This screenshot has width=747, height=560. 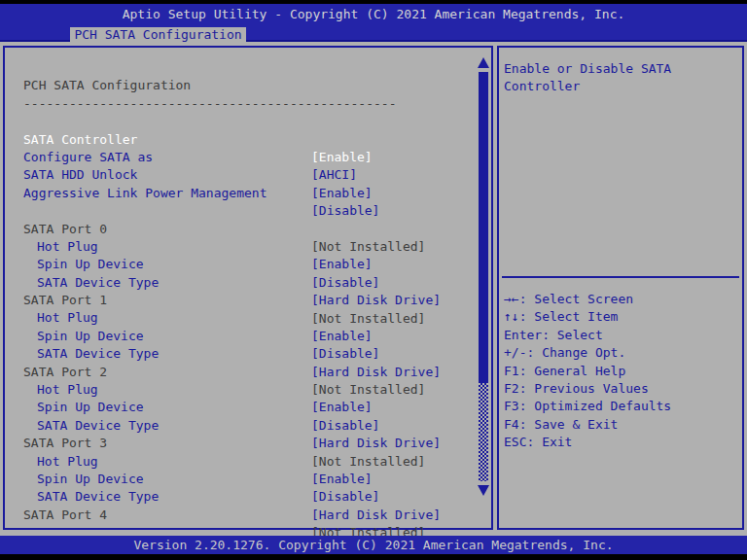 I want to click on setting-aggressive-link-power-management: Aggressive Link Power Management [Disabl…, so click(x=248, y=175).